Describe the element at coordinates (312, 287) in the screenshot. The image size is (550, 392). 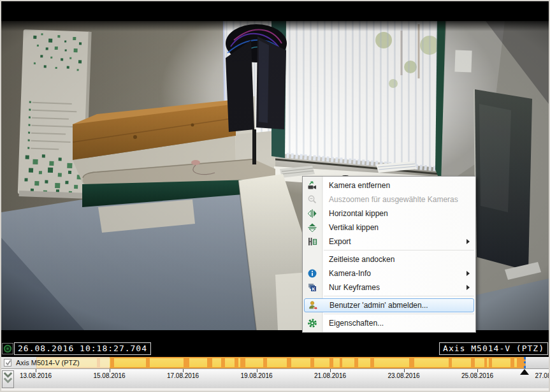
I see `keyframes-icon: K` at that location.